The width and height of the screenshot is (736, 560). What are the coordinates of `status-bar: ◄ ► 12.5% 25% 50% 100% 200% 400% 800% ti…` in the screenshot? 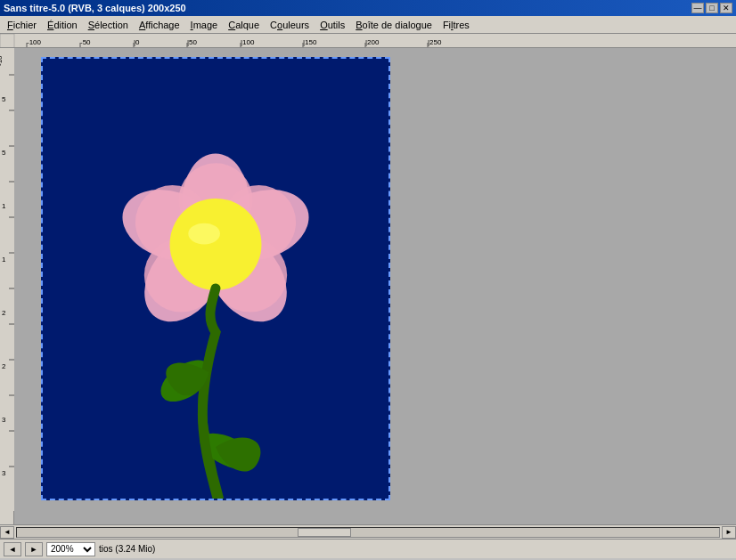 It's located at (368, 548).